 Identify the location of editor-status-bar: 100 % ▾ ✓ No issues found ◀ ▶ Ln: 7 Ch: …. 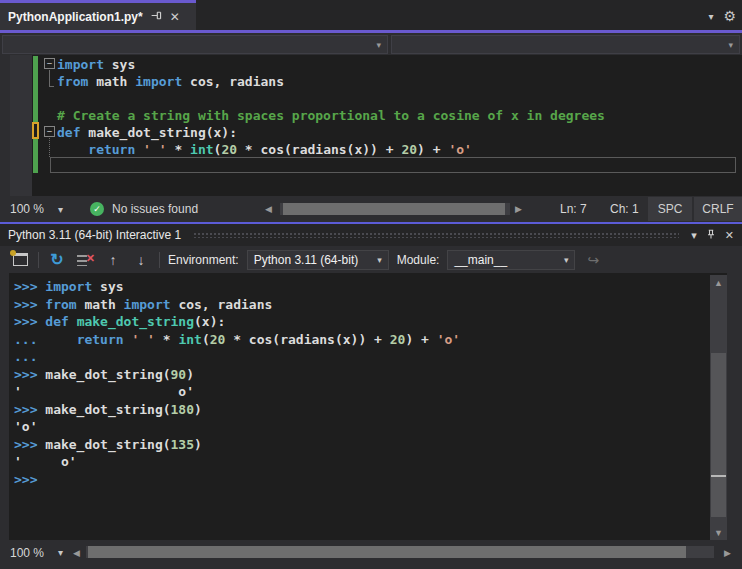
(371, 209).